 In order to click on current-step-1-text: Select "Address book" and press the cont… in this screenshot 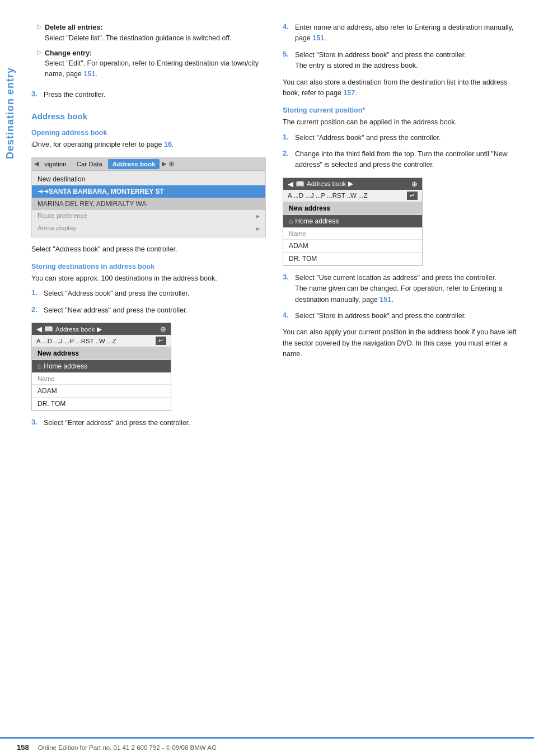, I will do `click(368, 138)`.